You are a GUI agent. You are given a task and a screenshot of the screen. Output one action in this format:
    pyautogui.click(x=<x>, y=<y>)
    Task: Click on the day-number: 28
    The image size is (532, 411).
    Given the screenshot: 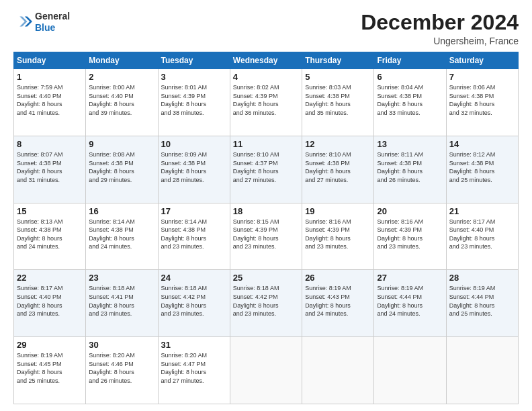 What is the action you would take?
    pyautogui.click(x=482, y=278)
    